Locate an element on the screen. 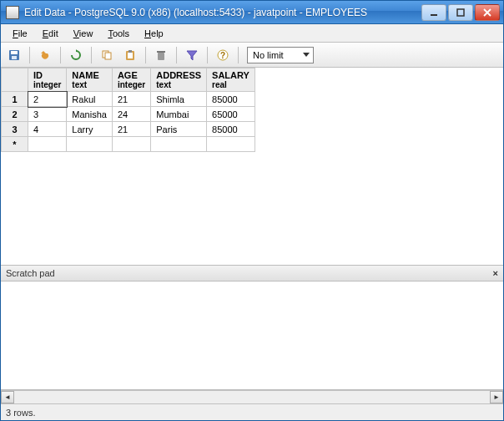  cell: 65000 is located at coordinates (231, 114).